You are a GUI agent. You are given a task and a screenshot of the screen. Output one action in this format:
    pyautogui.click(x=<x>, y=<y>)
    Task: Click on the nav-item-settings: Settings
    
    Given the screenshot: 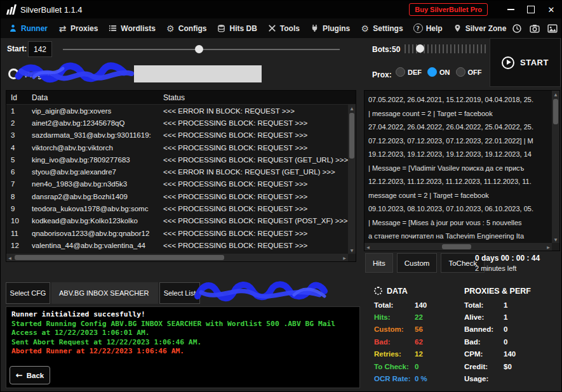 What is the action you would take?
    pyautogui.click(x=381, y=28)
    